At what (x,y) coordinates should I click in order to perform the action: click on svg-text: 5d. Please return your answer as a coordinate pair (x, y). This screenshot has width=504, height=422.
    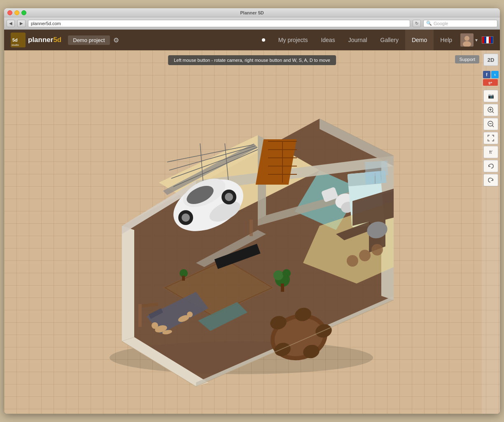
    Looking at the image, I should click on (15, 40).